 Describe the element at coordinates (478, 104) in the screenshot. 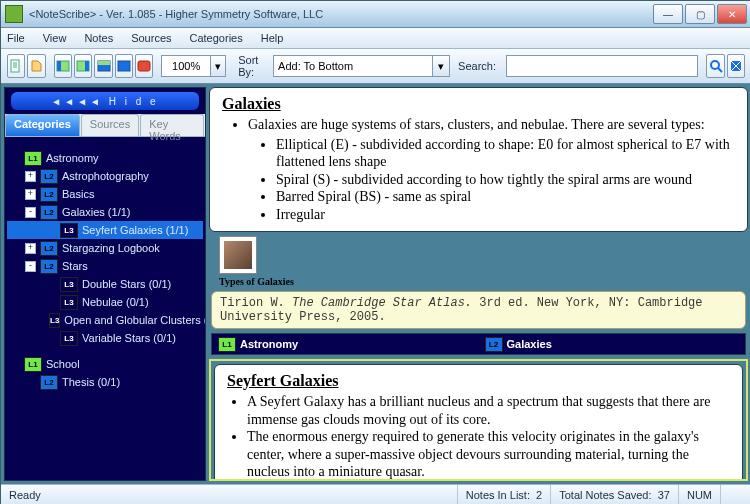

I see `note-title: Galaxies` at that location.